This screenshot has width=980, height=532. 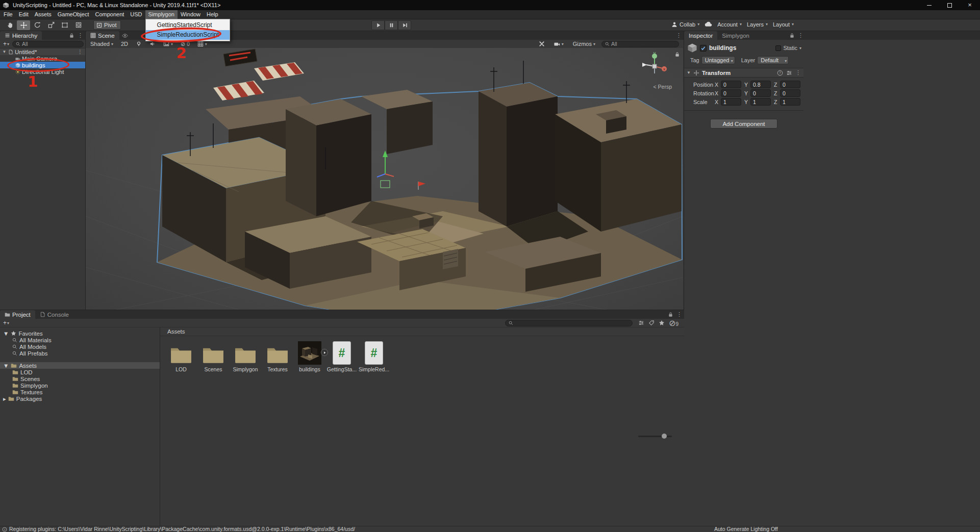 I want to click on rotate-tool-button, so click(x=37, y=26).